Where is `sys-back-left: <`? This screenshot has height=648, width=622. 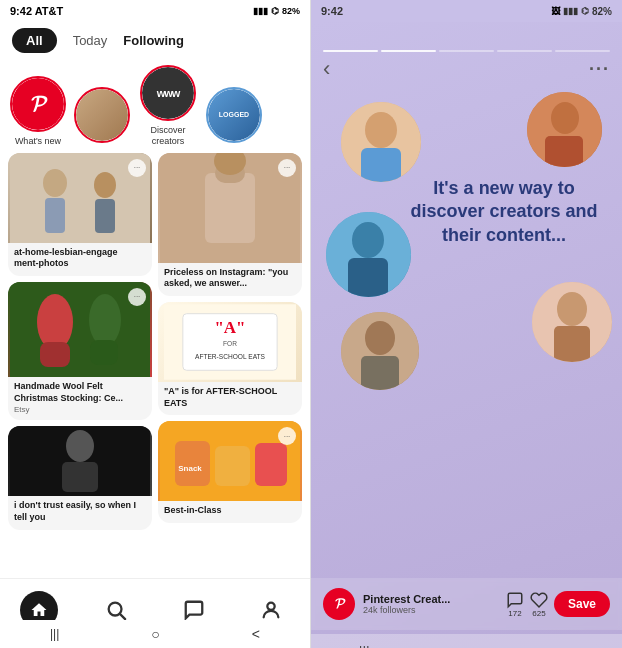 sys-back-left: < is located at coordinates (256, 634).